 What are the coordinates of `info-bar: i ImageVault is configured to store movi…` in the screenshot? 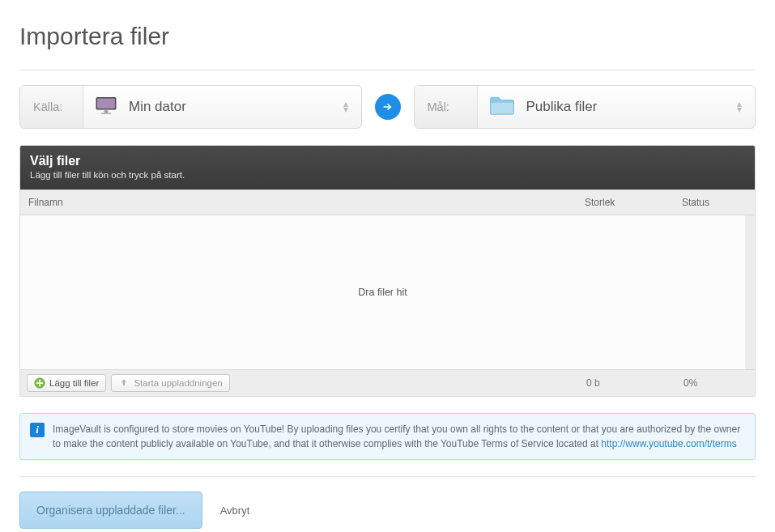 It's located at (387, 436).